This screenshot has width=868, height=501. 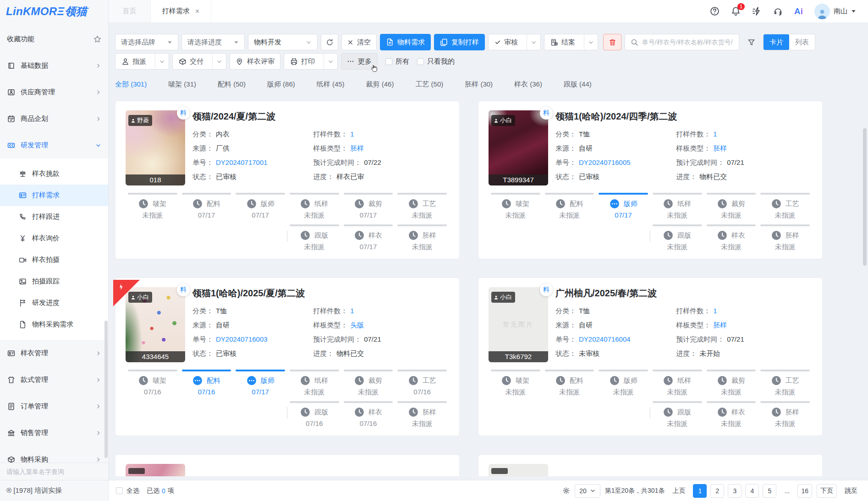 I want to click on progress-step: 版师未指派, so click(x=623, y=383).